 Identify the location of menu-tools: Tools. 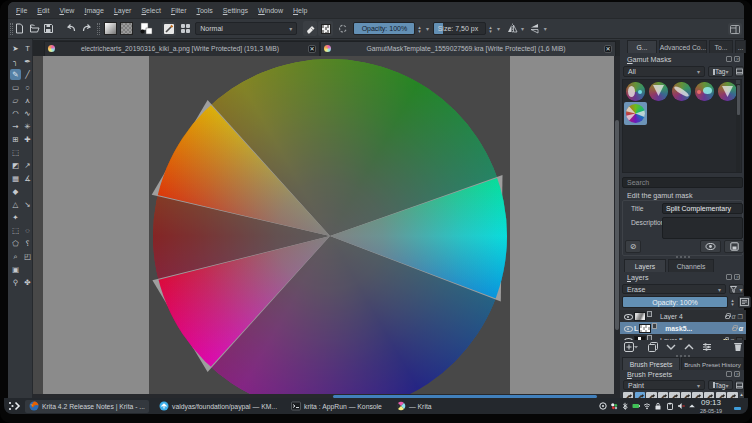
(204, 10).